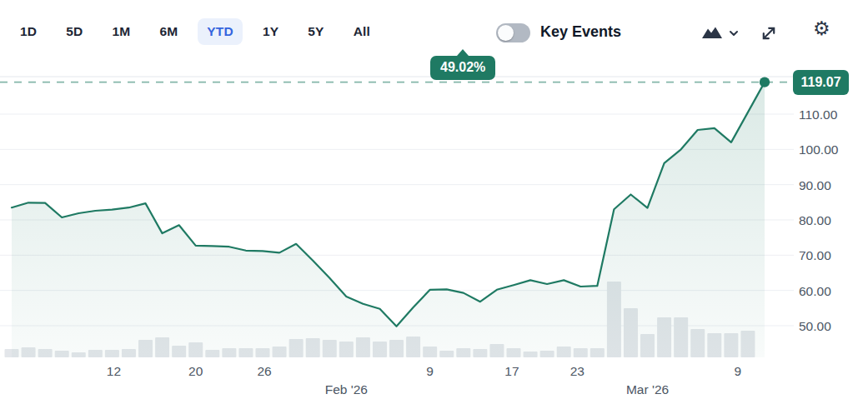 The image size is (868, 404). I want to click on change-percent-badge: 49.02%, so click(463, 68).